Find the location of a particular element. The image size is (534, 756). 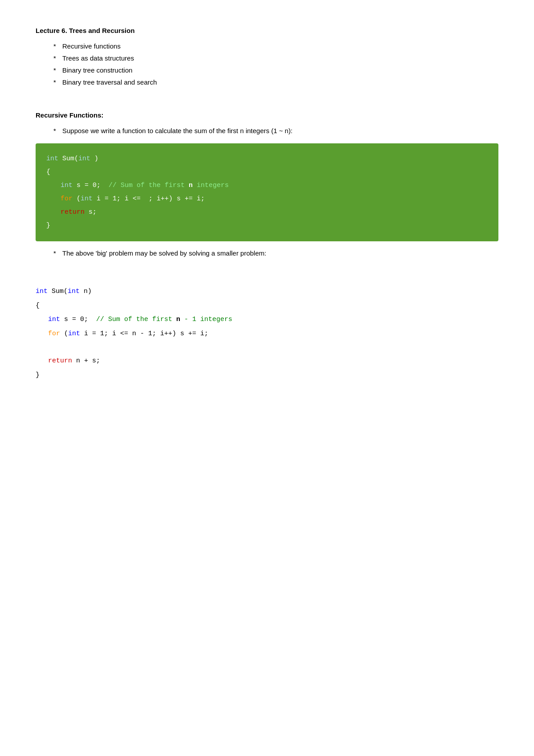

code2-for-body: i = 1; i <= n - 1; i++) s += i; is located at coordinates (144, 334).